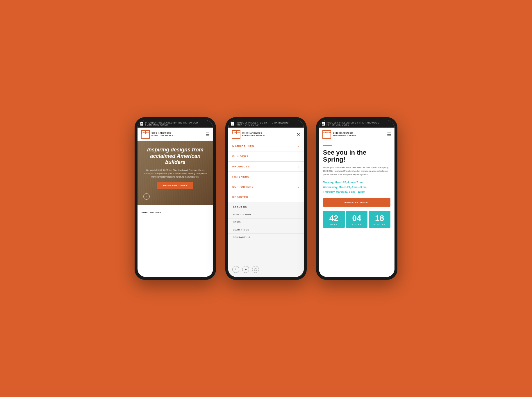 The height and width of the screenshot is (397, 532). Describe the element at coordinates (357, 224) in the screenshot. I see `countdown-hours-label: HOURS` at that location.